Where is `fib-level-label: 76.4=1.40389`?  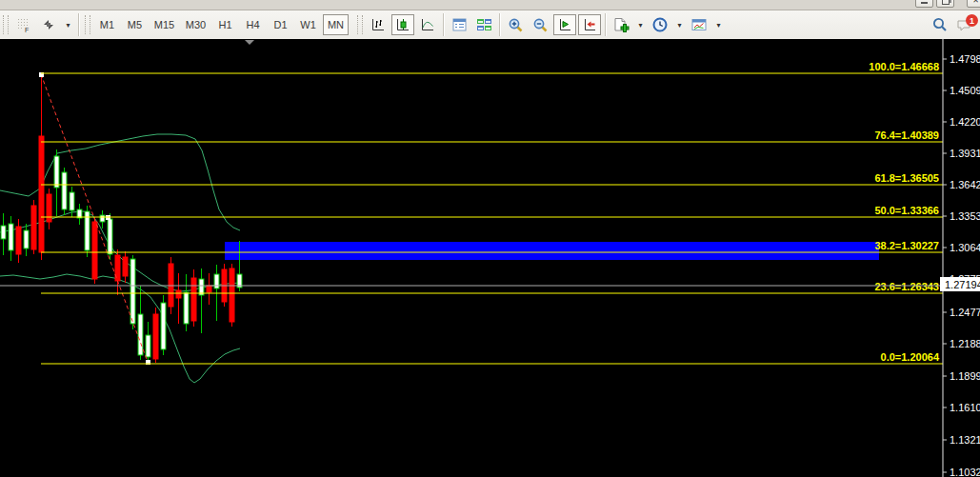
fib-level-label: 76.4=1.40389 is located at coordinates (907, 135).